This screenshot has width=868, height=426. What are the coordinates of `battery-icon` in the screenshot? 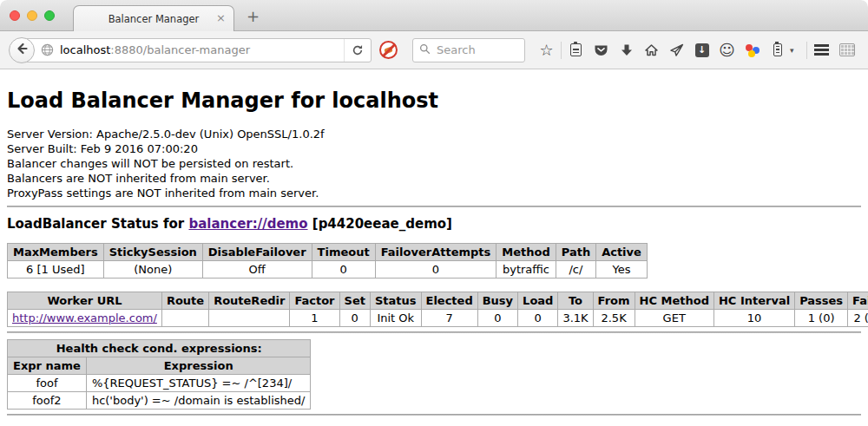 It's located at (778, 50).